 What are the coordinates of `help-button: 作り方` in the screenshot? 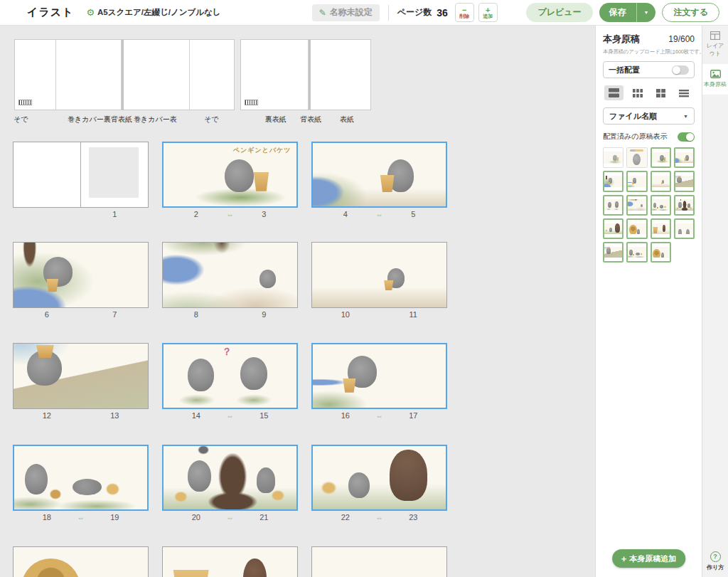 It's located at (715, 561).